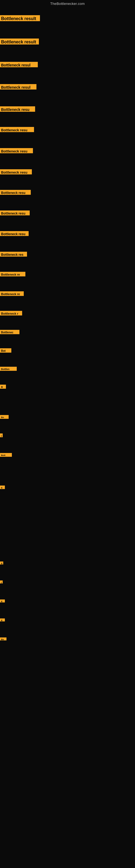 Image resolution: width=135 pixels, height=868 pixels. Describe the element at coordinates (6, 350) in the screenshot. I see `bar-label: Bot` at that location.